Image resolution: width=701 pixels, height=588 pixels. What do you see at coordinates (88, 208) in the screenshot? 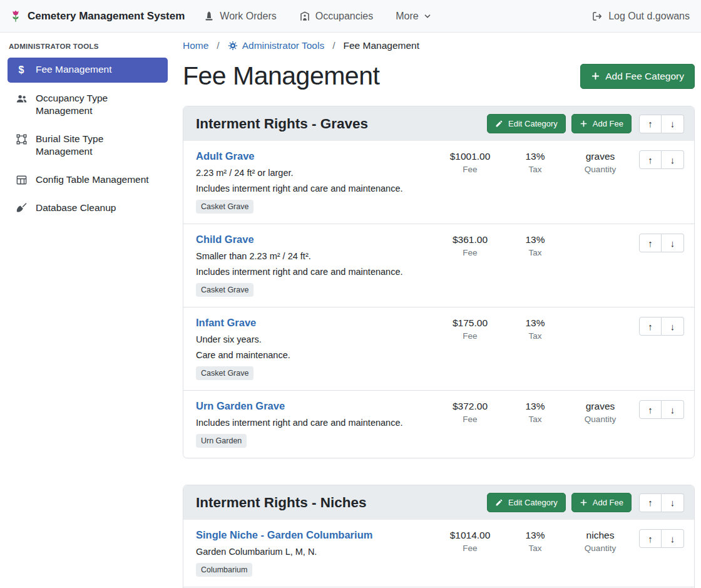
I see `sidebar-item-database-cleanup: Database Cleanup` at bounding box center [88, 208].